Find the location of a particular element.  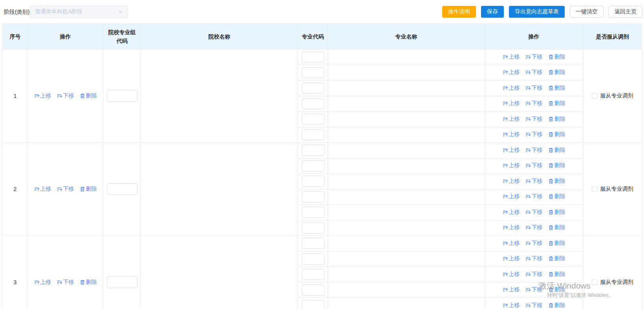

instructions-button: 操作说明 is located at coordinates (459, 12).